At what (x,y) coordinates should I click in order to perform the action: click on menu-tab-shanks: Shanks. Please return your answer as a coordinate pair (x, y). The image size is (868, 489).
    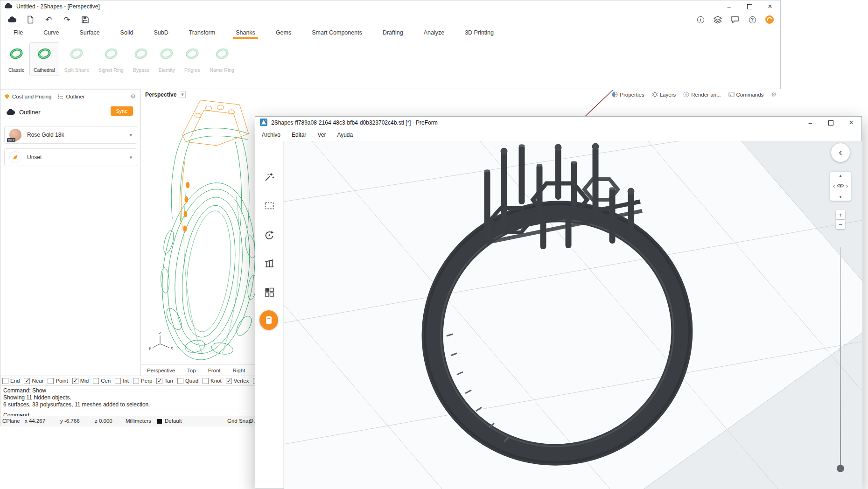
    Looking at the image, I should click on (245, 33).